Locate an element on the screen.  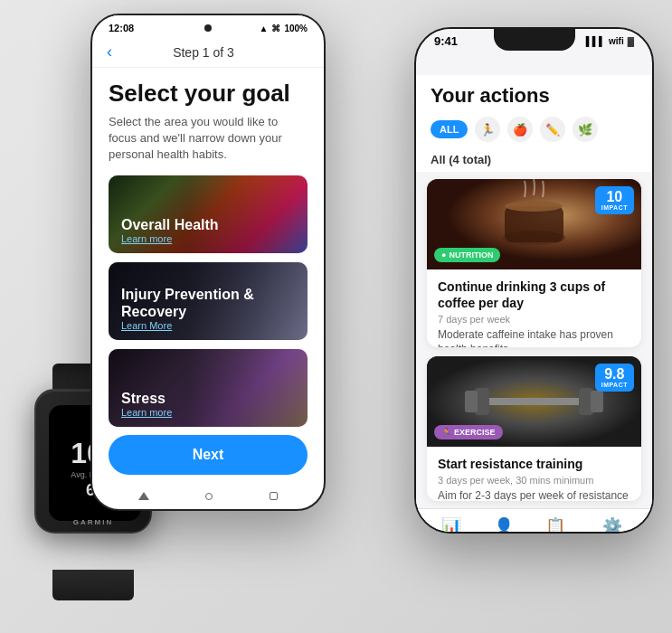
impact-label-coffee: IMPACT is located at coordinates (615, 208).